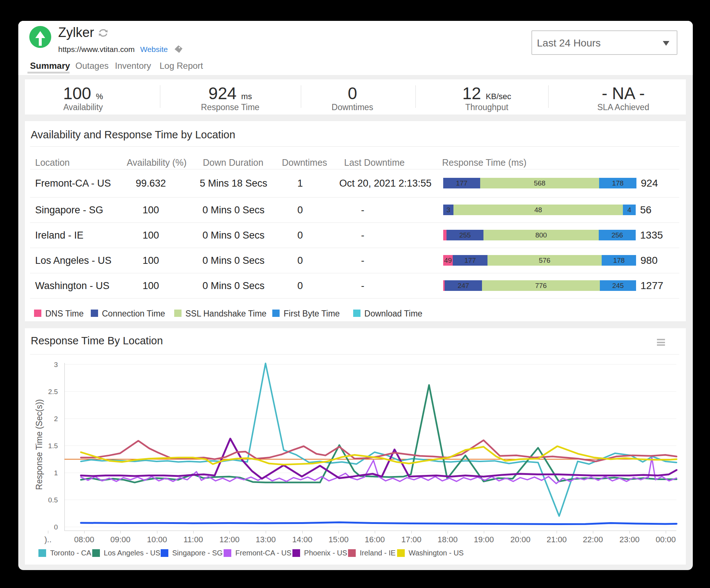 Image resolution: width=710 pixels, height=588 pixels. What do you see at coordinates (520, 539) in the screenshot?
I see `svg-text: 20:00` at bounding box center [520, 539].